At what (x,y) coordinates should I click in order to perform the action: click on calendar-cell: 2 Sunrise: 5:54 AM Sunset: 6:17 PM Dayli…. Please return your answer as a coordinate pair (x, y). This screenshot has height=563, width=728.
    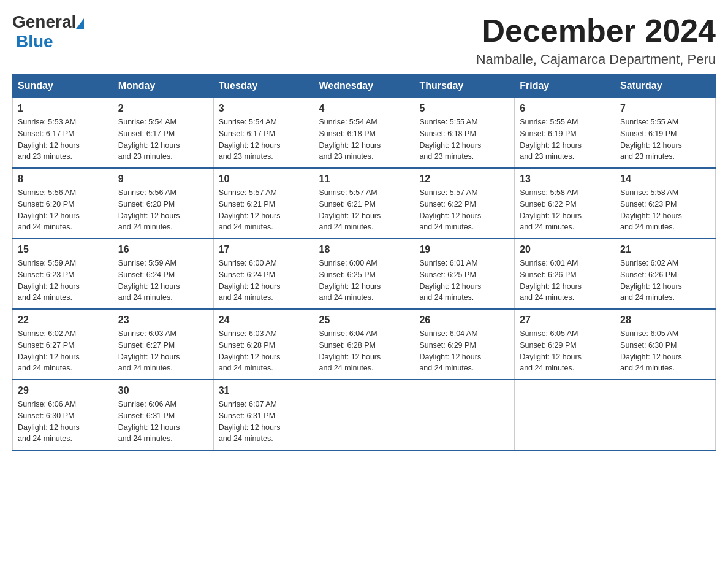
    Looking at the image, I should click on (163, 134).